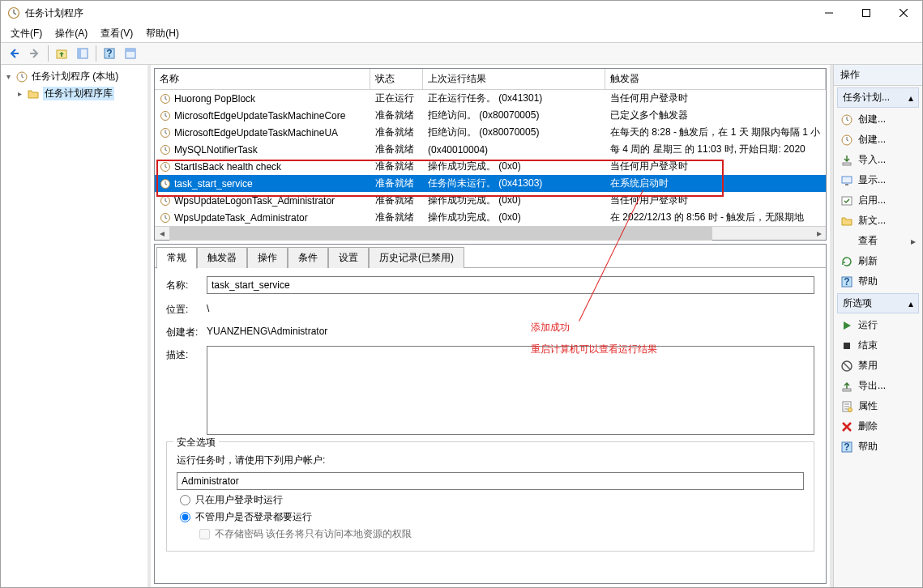 This screenshot has height=588, width=923. I want to click on view-icon, so click(847, 241).